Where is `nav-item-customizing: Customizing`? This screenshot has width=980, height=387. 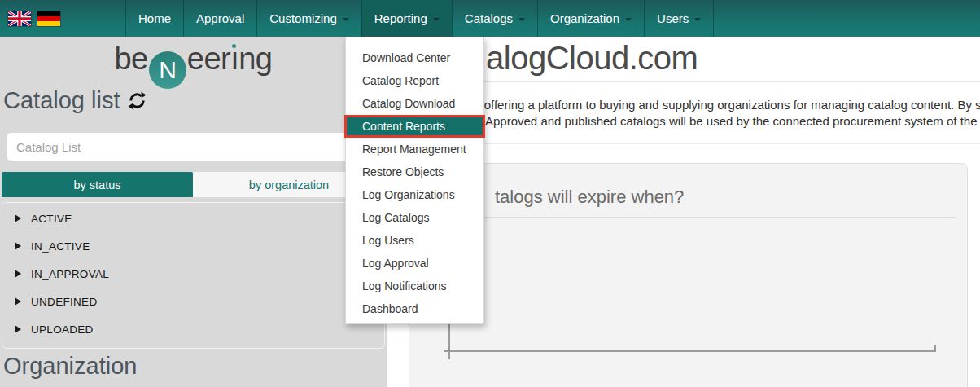
nav-item-customizing: Customizing is located at coordinates (309, 18).